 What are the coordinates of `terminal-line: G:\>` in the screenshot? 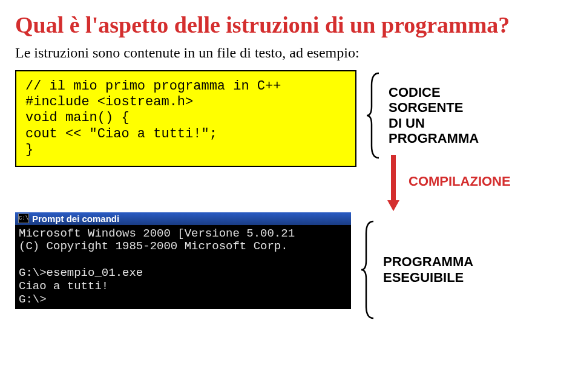 It's located at (33, 299).